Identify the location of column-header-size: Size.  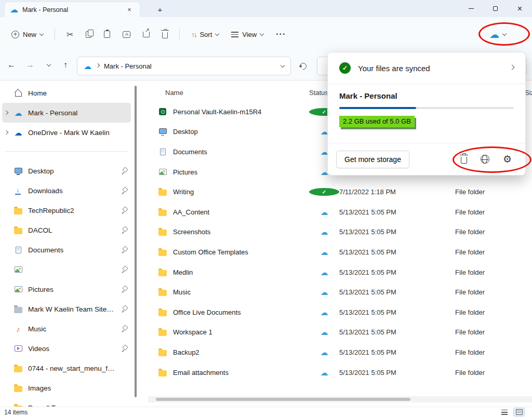
(528, 92).